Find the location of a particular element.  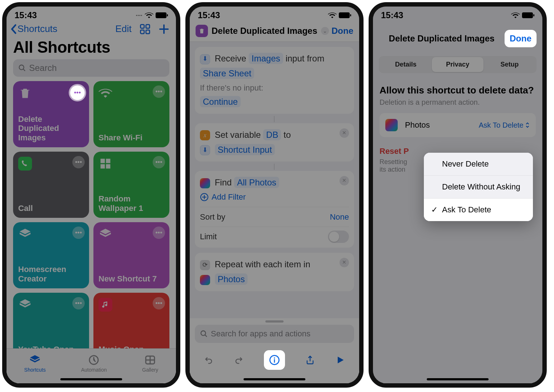

setvar-name: DB is located at coordinates (272, 135).